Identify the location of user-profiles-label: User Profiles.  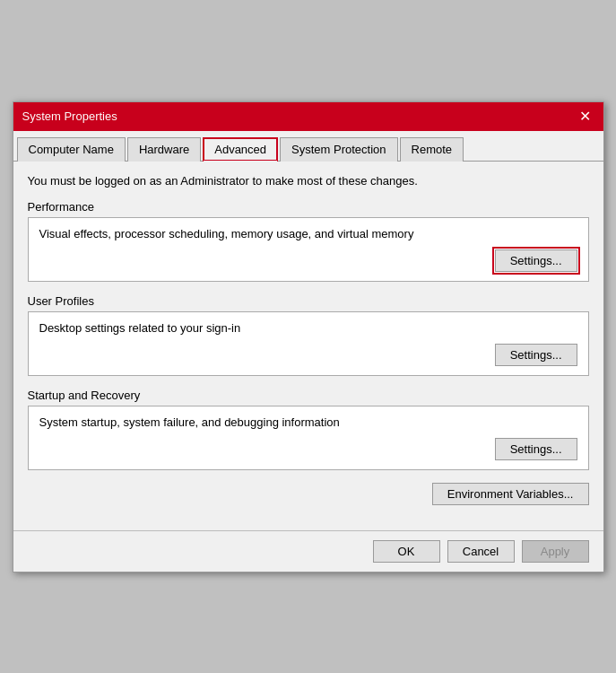
(308, 302).